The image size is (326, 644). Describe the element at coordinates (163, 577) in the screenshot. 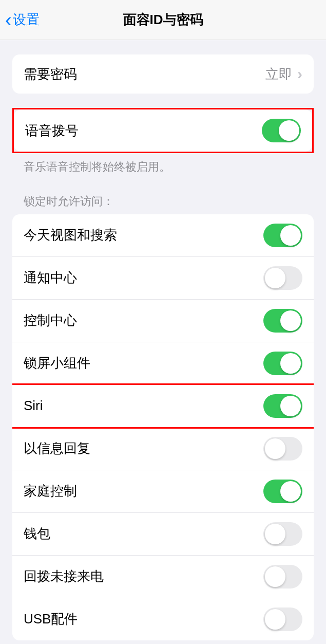

I see `lock-access-row: 回拨未接来电` at that location.